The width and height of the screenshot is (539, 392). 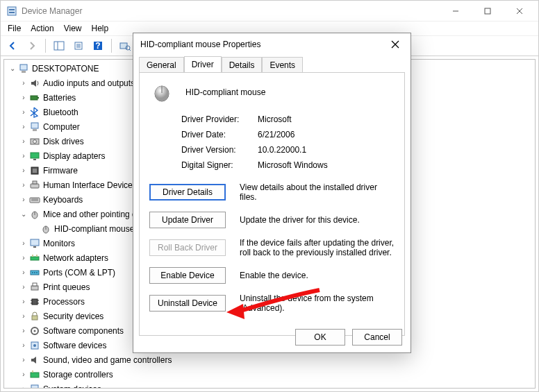 What do you see at coordinates (219, 165) in the screenshot?
I see `label-signer: Digital Signer:` at bounding box center [219, 165].